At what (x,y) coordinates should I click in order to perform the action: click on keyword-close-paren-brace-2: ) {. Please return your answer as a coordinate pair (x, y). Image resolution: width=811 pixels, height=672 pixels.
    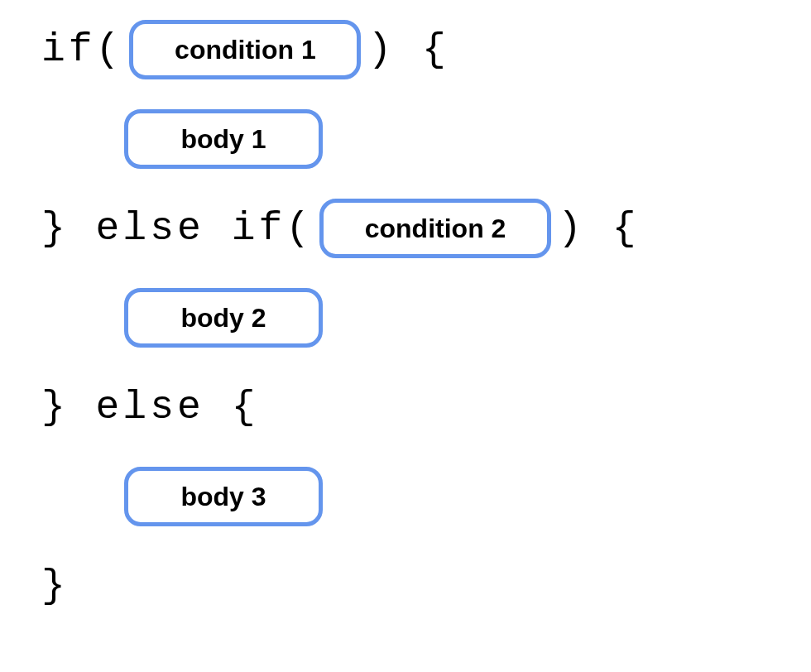
    Looking at the image, I should click on (598, 228).